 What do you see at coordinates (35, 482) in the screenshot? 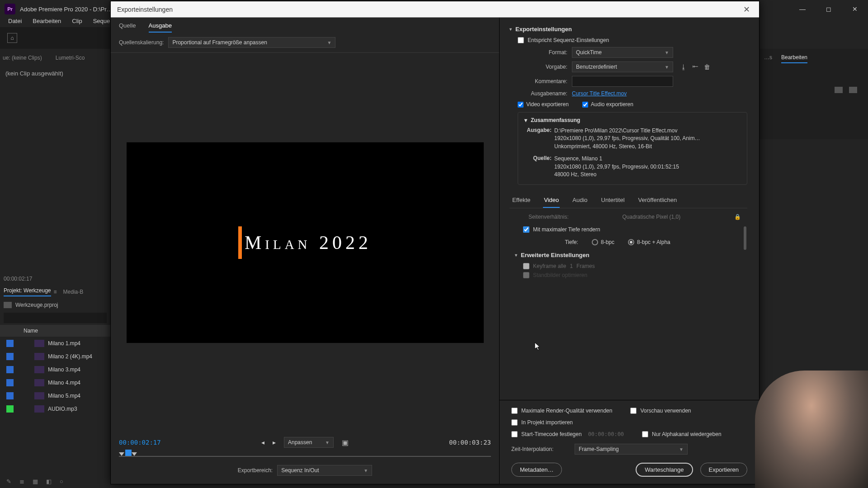
I see `icon-view-icon: ▦` at bounding box center [35, 482].